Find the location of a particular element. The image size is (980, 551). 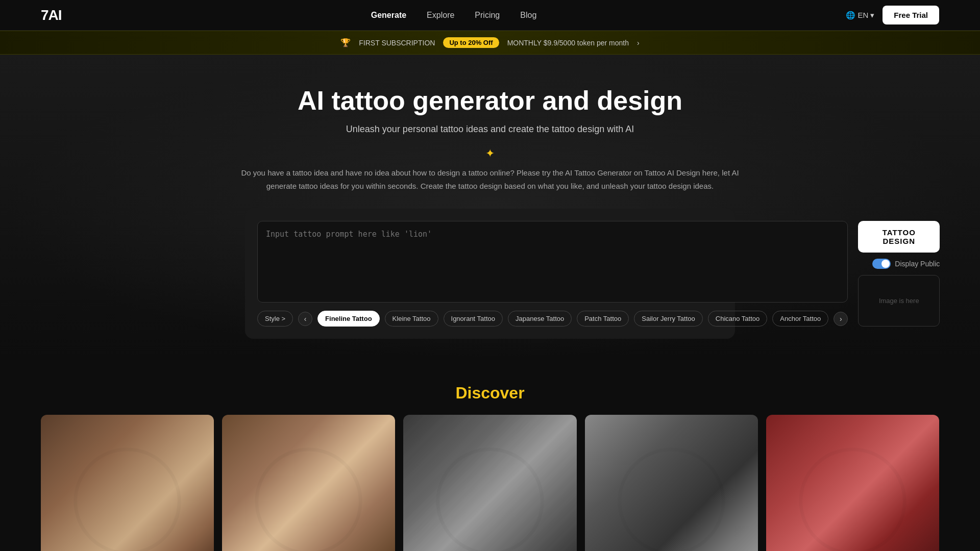

discover-title: Discover is located at coordinates (490, 393).